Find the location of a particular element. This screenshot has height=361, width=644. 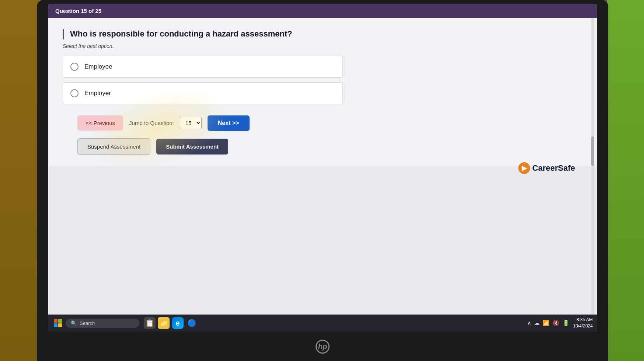

previous-button: << Previous is located at coordinates (100, 123).